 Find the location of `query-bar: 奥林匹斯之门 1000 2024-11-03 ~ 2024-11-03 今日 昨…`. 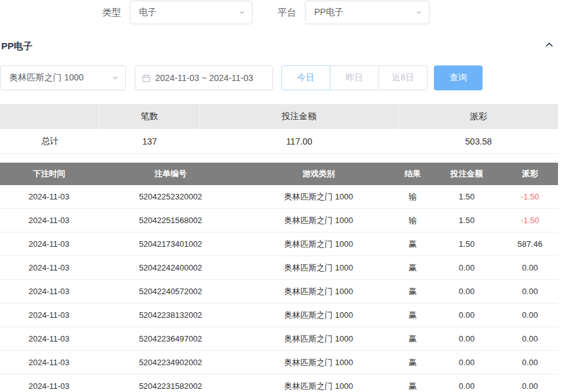

query-bar: 奥林匹斯之门 1000 2024-11-03 ~ 2024-11-03 今日 昨… is located at coordinates (282, 78).